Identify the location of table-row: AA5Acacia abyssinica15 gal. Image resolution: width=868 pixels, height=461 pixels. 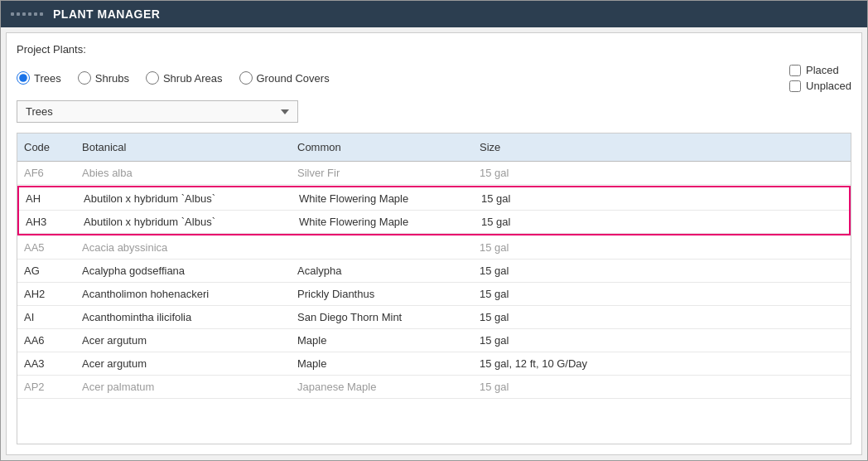
(434, 248).